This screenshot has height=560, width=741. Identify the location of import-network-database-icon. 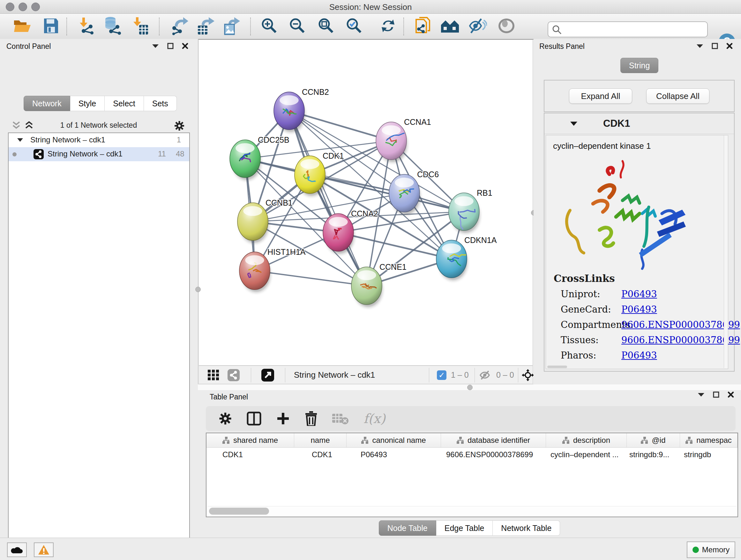
(113, 27).